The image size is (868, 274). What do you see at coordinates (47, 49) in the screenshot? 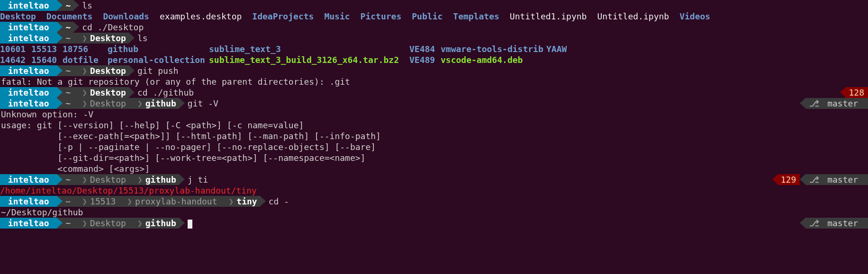
I see `ls-entry: 15513` at bounding box center [47, 49].